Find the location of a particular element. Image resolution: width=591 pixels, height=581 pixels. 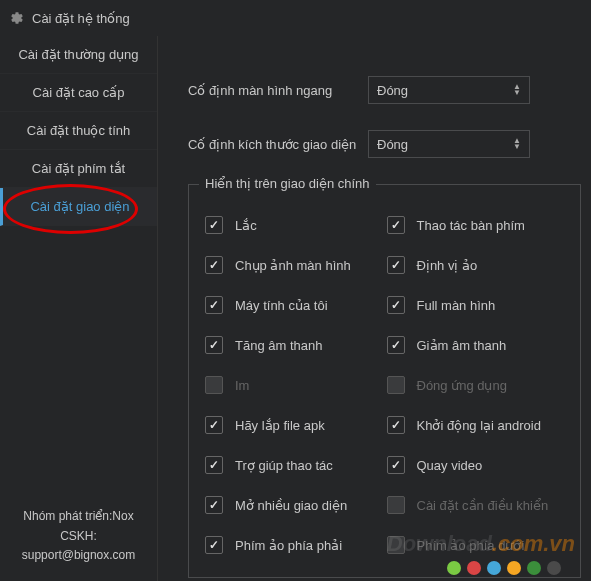

checkbox-label: Cài đặt cần điều khiển is located at coordinates (483, 506).